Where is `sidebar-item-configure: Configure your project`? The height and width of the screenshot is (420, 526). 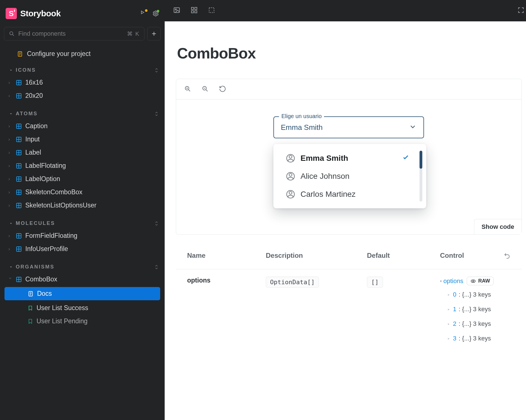
sidebar-item-configure: Configure your project is located at coordinates (82, 56).